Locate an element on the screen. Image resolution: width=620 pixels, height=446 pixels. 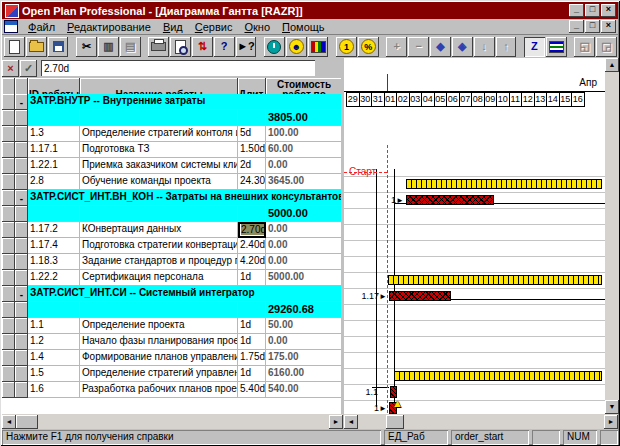
task-name-cell: Определение проекта is located at coordinates (159, 326).